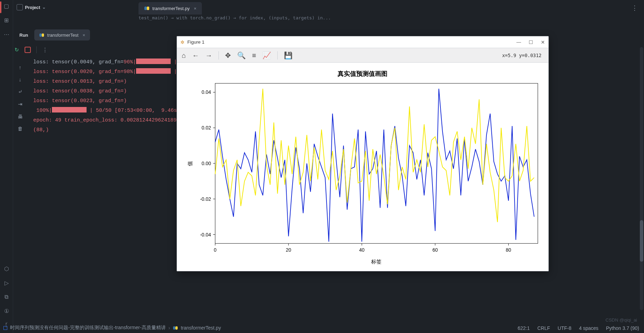 This screenshot has width=644, height=333. Describe the element at coordinates (52, 35) in the screenshot. I see `run-panel-header: Run transformerTest ×` at that location.